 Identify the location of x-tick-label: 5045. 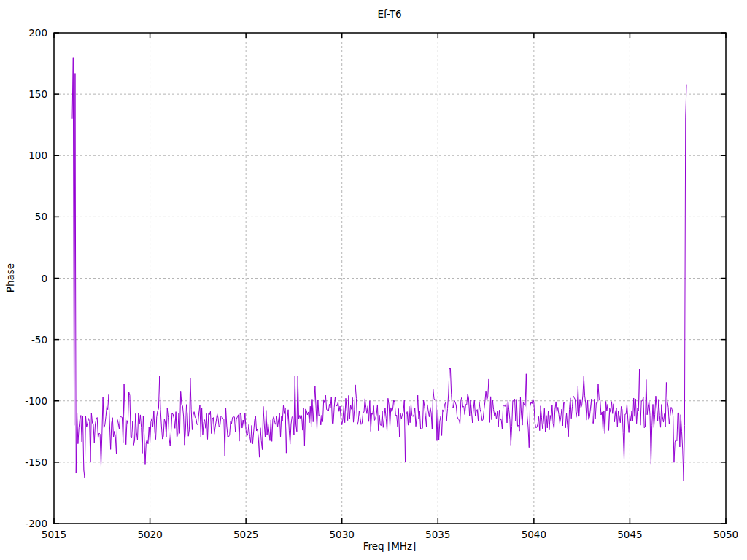
(630, 534).